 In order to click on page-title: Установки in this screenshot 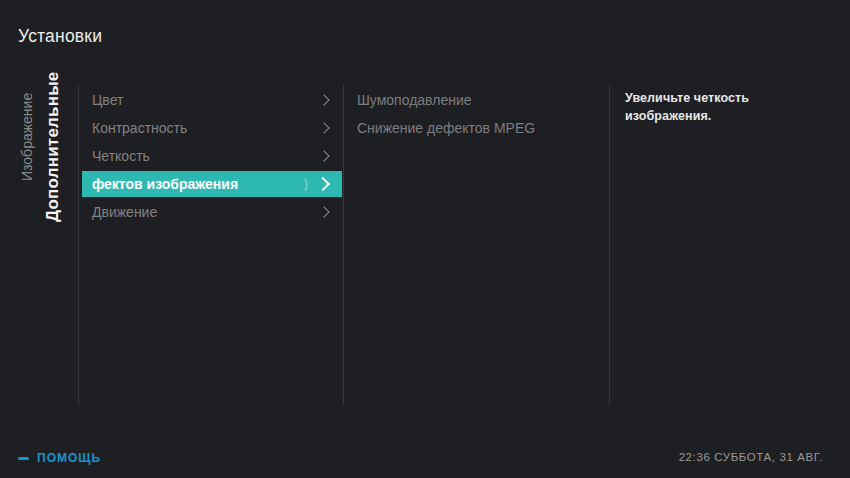, I will do `click(60, 36)`.